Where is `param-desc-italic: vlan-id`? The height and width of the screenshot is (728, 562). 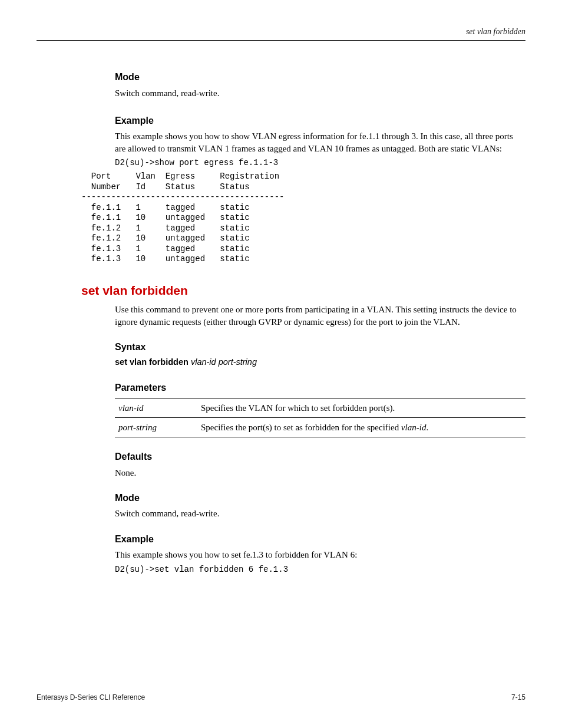
param-desc-italic: vlan-id is located at coordinates (414, 427).